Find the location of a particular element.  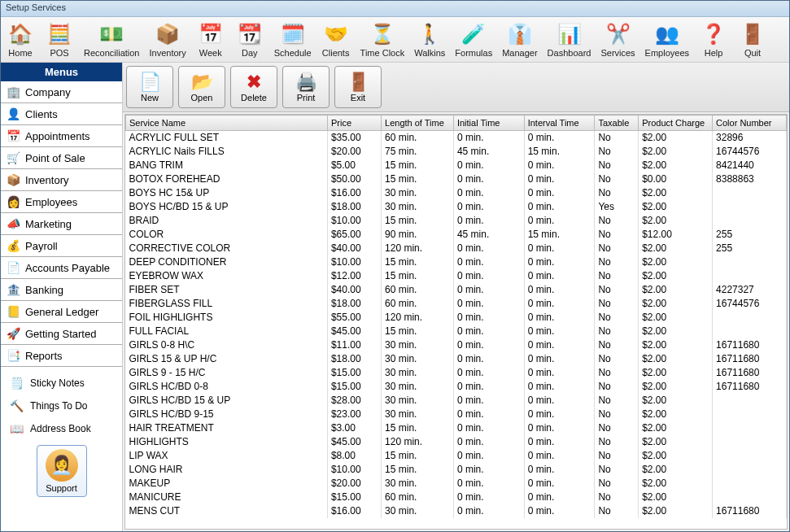

sidebar-util-address-book: 📖Address Book is located at coordinates (62, 429).